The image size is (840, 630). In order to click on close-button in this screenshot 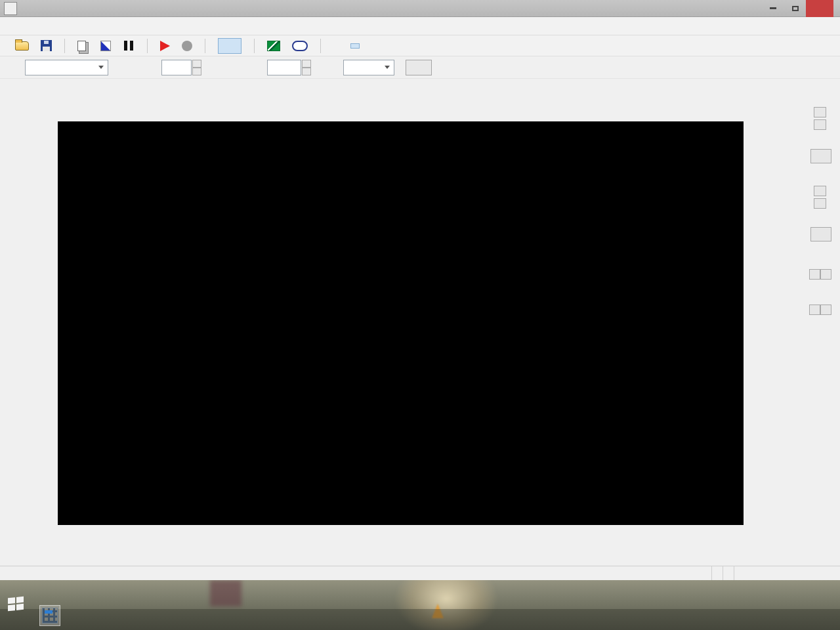, I will do `click(820, 9)`.